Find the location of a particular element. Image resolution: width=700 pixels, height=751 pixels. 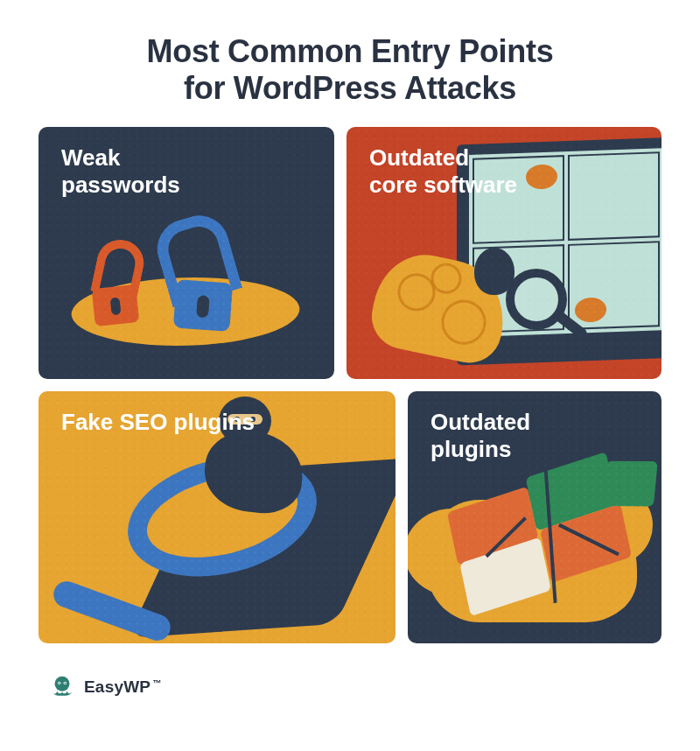

title-line-1: Most Common Entry Points is located at coordinates (350, 51).